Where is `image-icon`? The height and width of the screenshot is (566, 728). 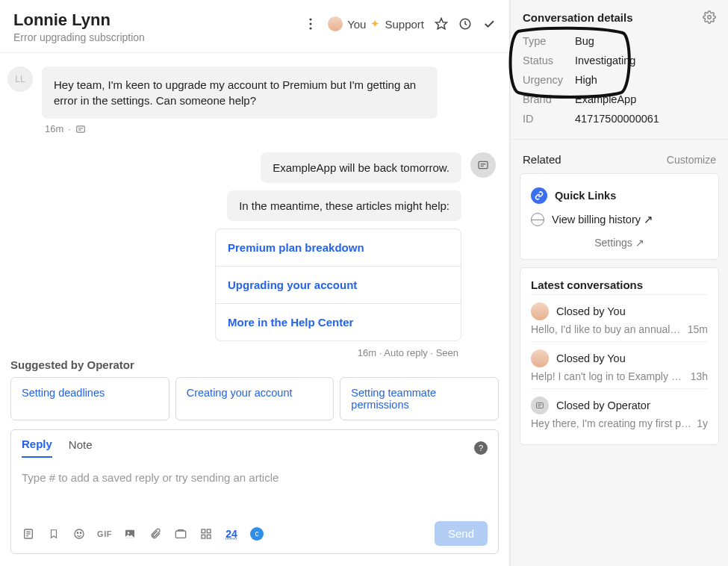
image-icon is located at coordinates (130, 534).